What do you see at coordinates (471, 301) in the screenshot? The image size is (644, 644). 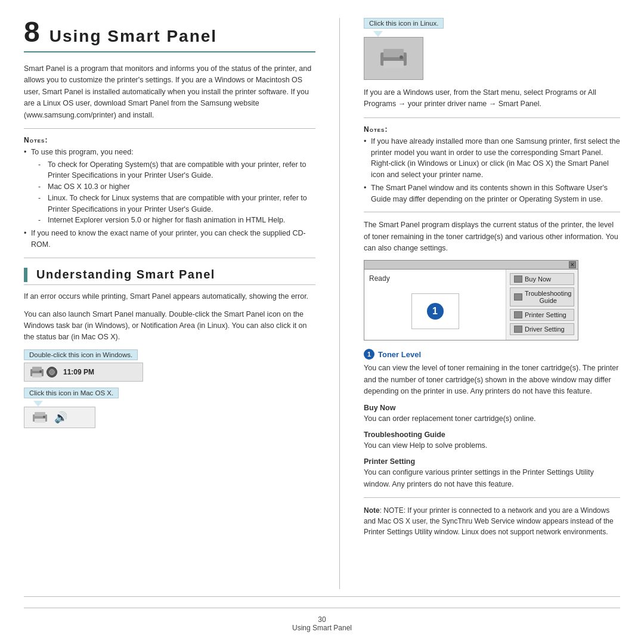 I see `smart-panel-window: ✕ Ready 1 Buy Now` at bounding box center [471, 301].